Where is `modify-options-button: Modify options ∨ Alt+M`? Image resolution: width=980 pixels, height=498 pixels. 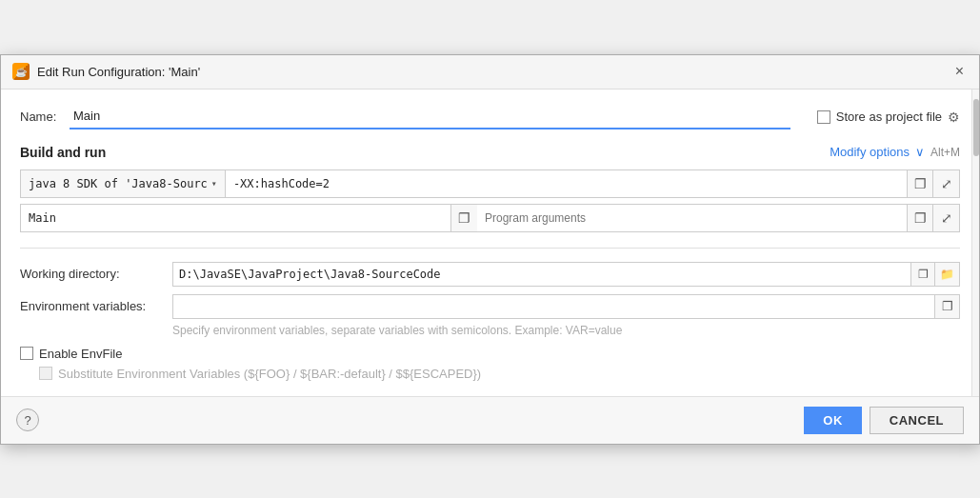 modify-options-button: Modify options ∨ Alt+M is located at coordinates (895, 152).